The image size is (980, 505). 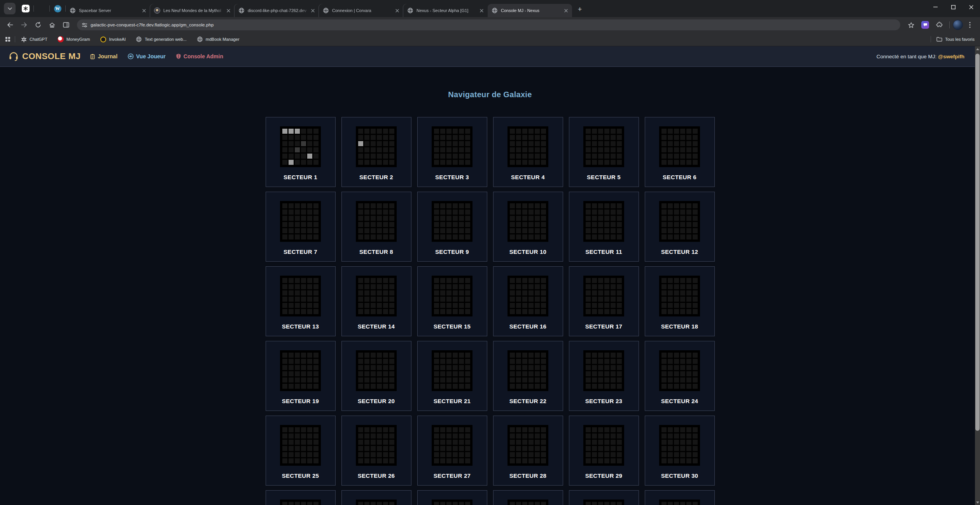 What do you see at coordinates (277, 10) in the screenshot?
I see `browser-tab: discord-like-php-chat-7262.dev` at bounding box center [277, 10].